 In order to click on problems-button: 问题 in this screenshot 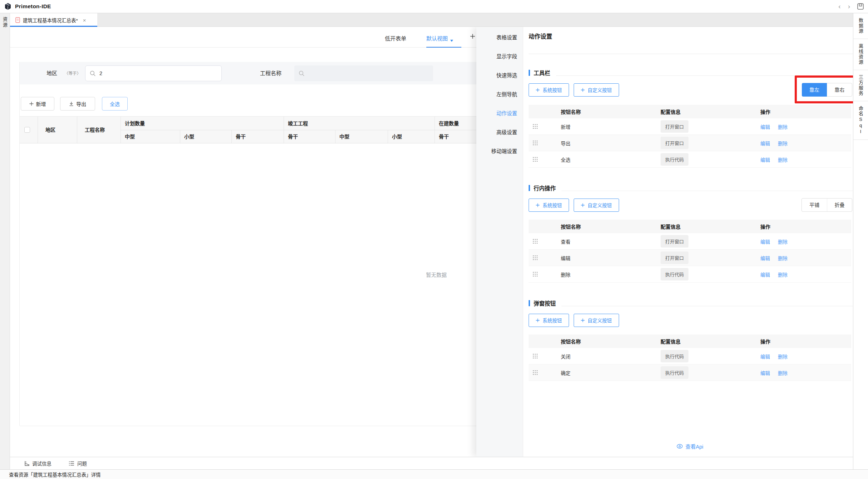, I will do `click(78, 463)`.